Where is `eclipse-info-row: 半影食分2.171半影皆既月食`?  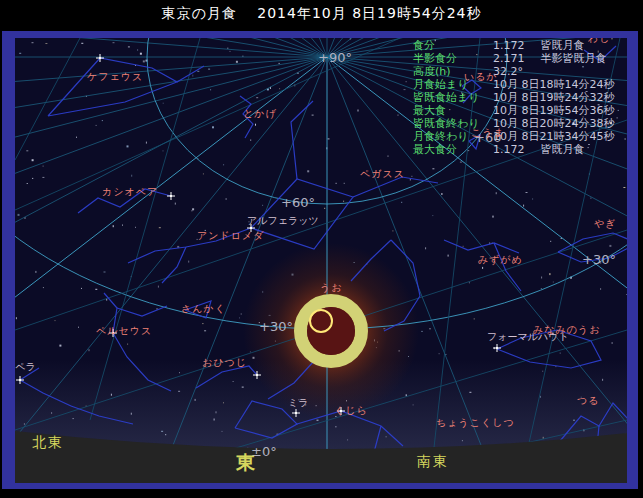 eclipse-info-row: 半影食分2.171半影皆既月食 is located at coordinates (514, 58).